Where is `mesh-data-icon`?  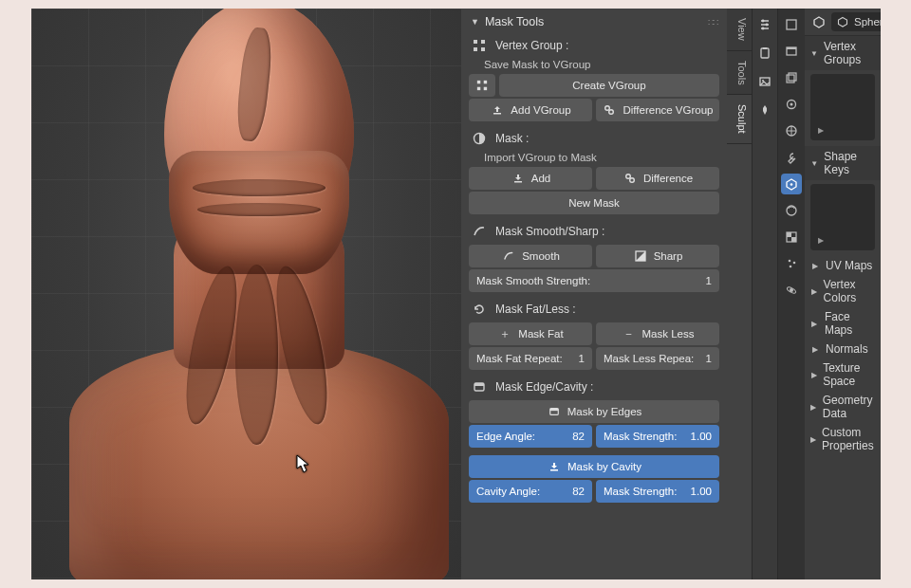
mesh-data-icon is located at coordinates (819, 22).